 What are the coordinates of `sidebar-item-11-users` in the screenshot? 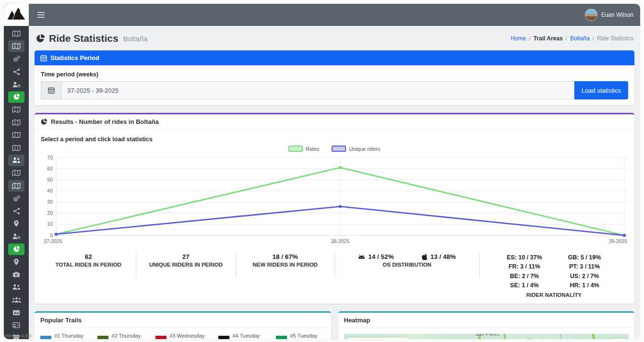 It's located at (16, 160).